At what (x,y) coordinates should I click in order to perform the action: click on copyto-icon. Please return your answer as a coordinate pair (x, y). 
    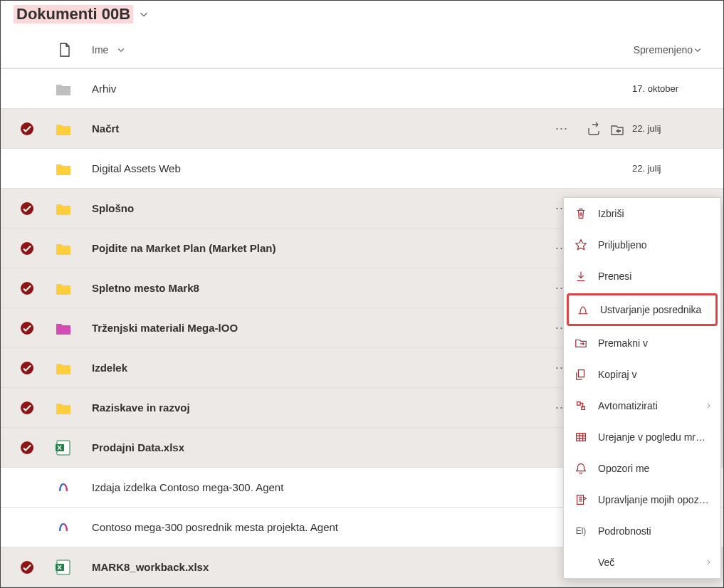
    Looking at the image, I should click on (581, 374).